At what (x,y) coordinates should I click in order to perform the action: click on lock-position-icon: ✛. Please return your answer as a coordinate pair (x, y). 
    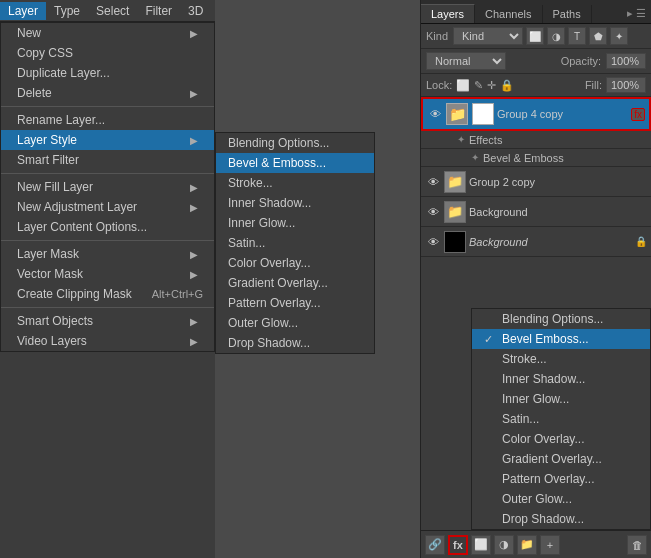
    Looking at the image, I should click on (492, 86).